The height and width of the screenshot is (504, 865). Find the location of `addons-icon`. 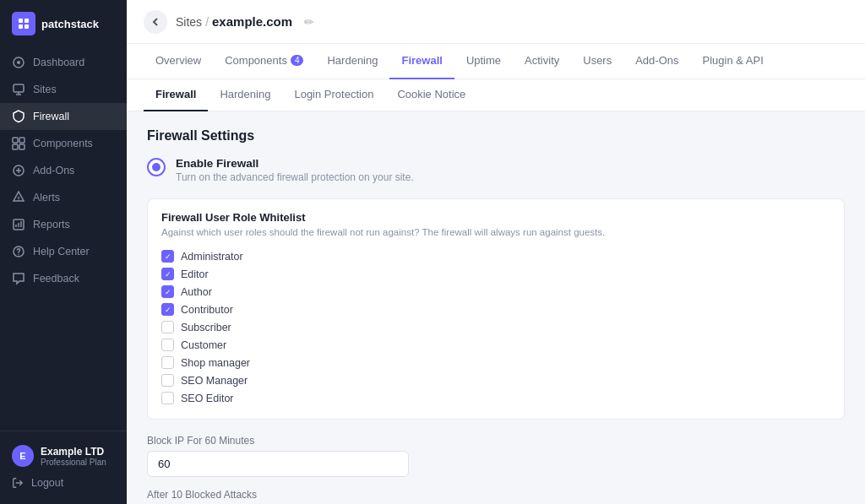

addons-icon is located at coordinates (19, 171).